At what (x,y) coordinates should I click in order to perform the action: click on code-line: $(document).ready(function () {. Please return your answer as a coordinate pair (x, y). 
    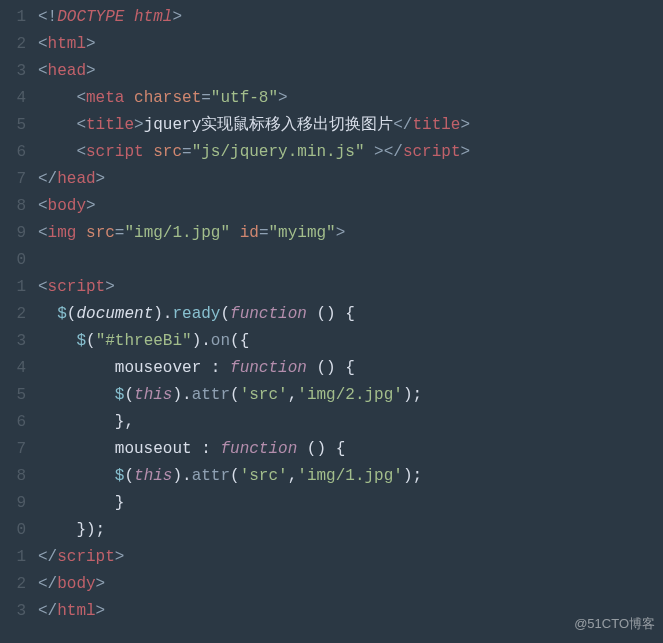
    Looking at the image, I should click on (350, 314).